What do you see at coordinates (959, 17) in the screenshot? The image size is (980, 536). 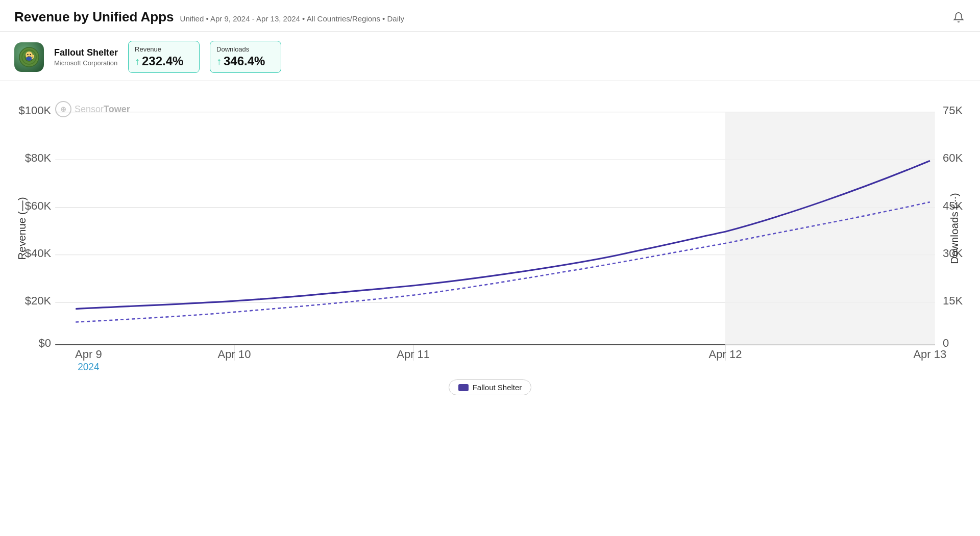 I see `notifications-bell-icon` at bounding box center [959, 17].